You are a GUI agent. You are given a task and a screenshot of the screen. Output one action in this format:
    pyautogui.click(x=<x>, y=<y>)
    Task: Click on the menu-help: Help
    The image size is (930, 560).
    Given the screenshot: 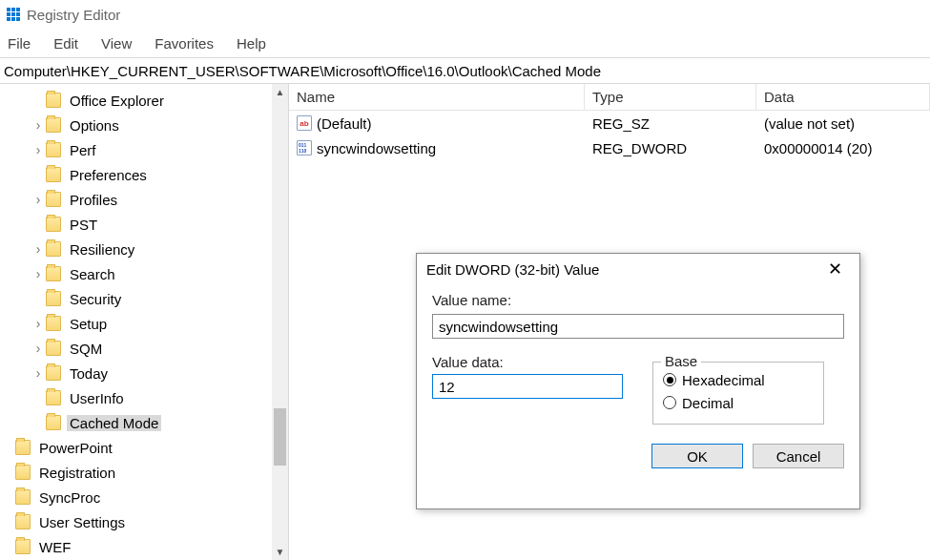 What is the action you would take?
    pyautogui.click(x=252, y=44)
    